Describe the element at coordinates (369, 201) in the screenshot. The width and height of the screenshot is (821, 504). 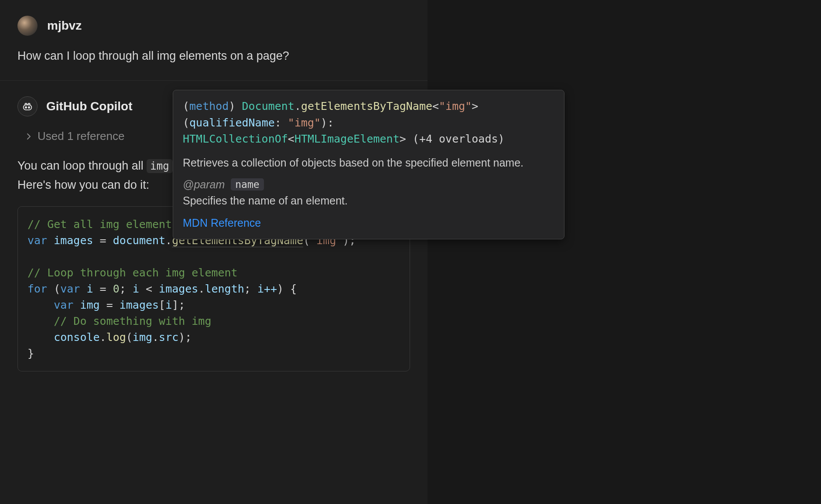
I see `hover-param-desc: Specifies the name of an element.` at that location.